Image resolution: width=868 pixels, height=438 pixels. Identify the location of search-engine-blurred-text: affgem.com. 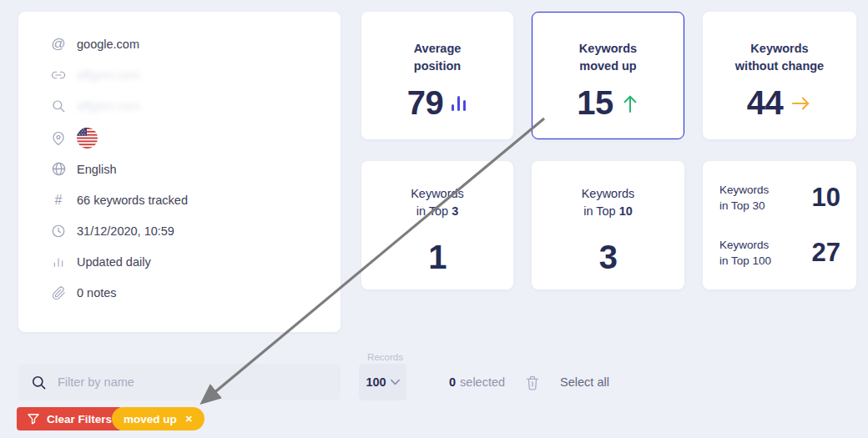
(108, 106).